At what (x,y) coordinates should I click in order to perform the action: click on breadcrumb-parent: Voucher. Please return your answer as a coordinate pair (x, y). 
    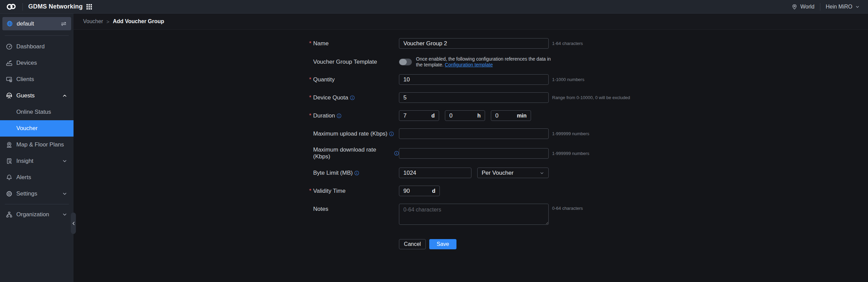
    Looking at the image, I should click on (93, 21).